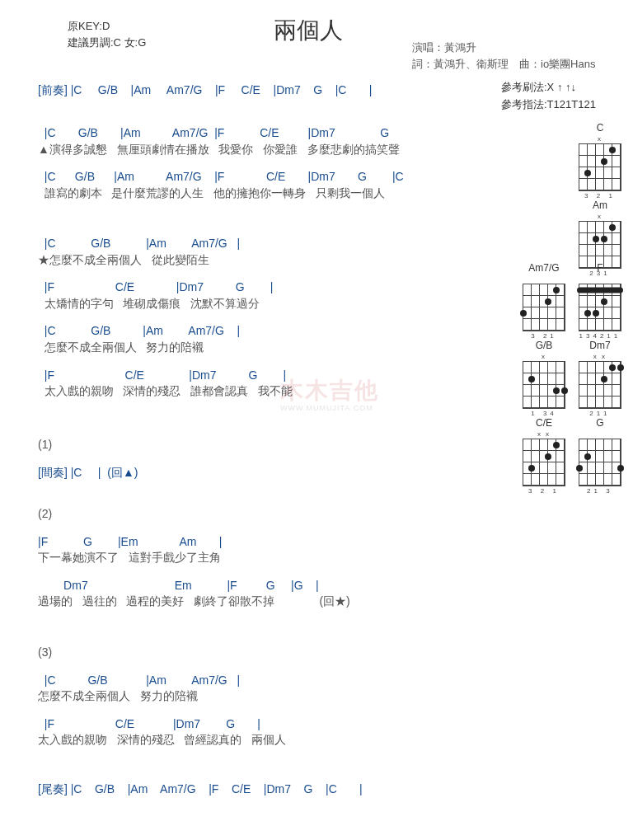 This screenshot has height=840, width=633. I want to click on s2-chords-2: Dm7 Em |F G |G |, so click(195, 586).